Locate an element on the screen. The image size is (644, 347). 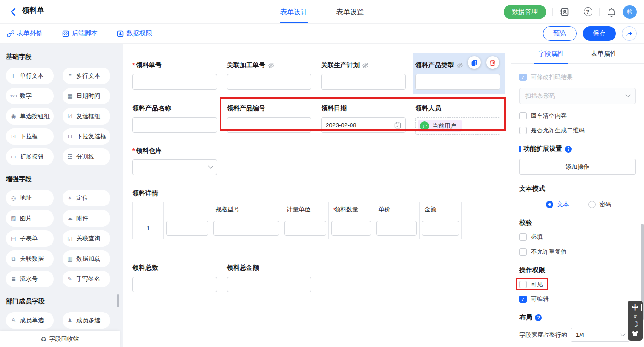
required-checkbox is located at coordinates (523, 237).